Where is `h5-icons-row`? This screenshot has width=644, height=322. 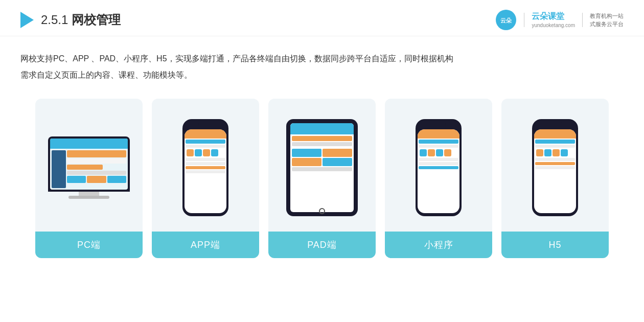
h5-icons-row is located at coordinates (555, 153).